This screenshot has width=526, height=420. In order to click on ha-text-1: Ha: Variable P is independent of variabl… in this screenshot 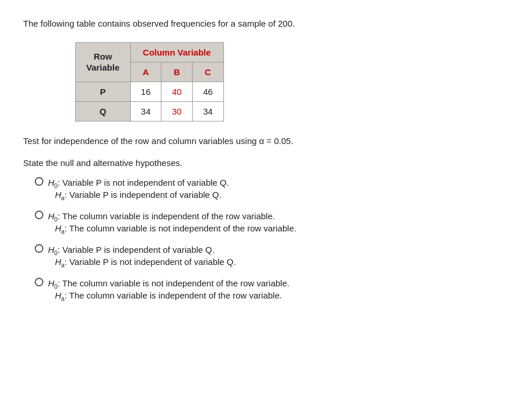, I will do `click(138, 196)`.